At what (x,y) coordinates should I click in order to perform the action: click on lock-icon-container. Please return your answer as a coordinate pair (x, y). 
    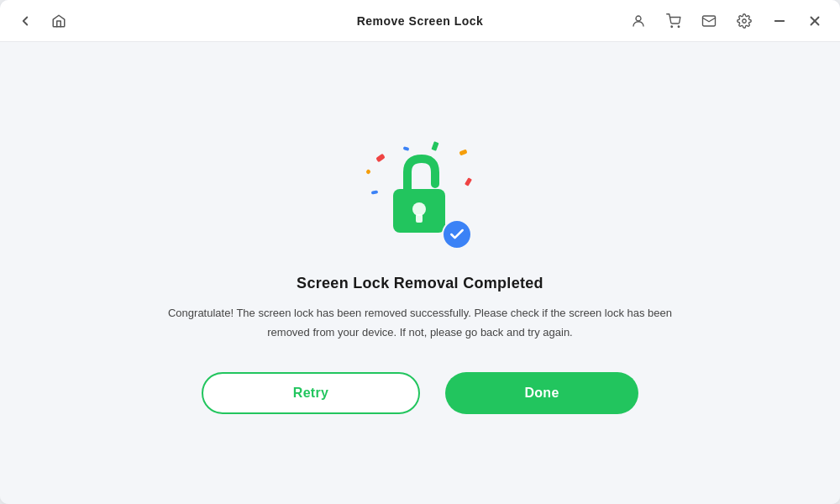
    Looking at the image, I should click on (420, 195).